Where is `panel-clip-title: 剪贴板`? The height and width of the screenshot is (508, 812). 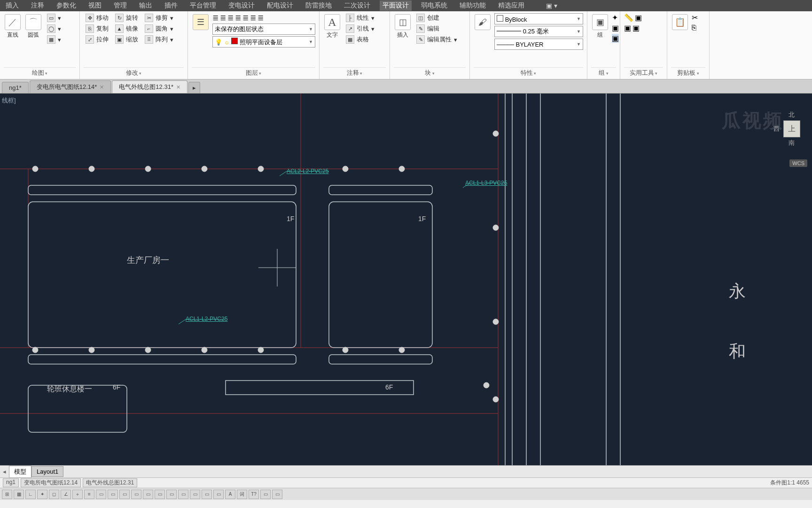
panel-clip-title: 剪贴板 is located at coordinates (688, 72).